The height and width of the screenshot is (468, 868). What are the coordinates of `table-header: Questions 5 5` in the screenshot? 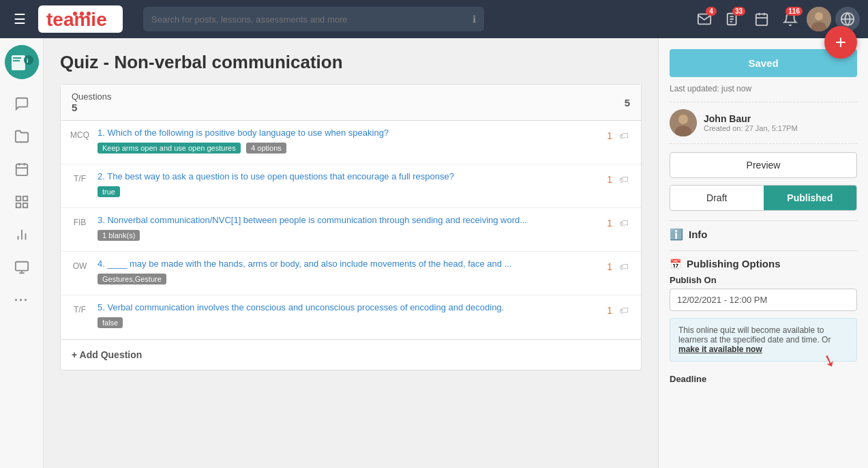 It's located at (350, 102).